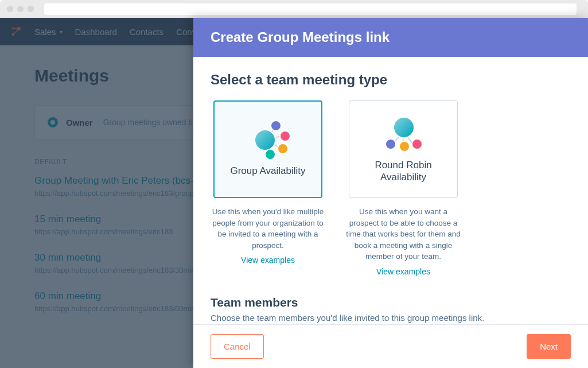  Describe the element at coordinates (403, 188) in the screenshot. I see `option-round-robin: Round Robin Availability Use this when y…` at that location.